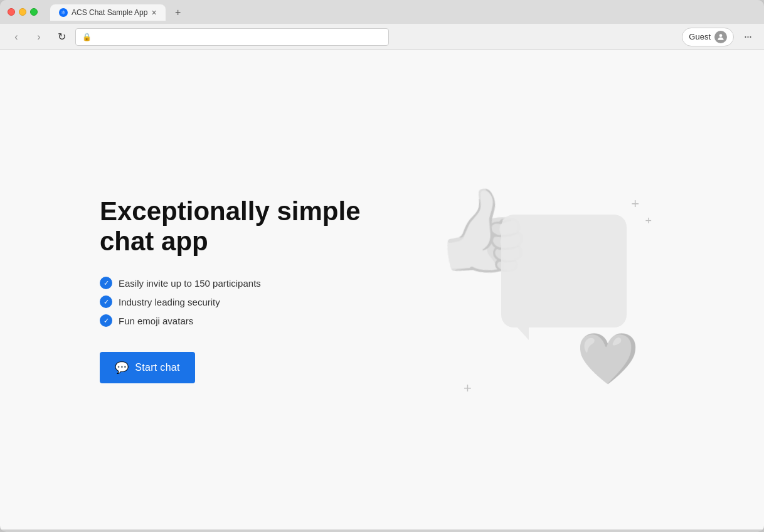 Image resolution: width=764 pixels, height=532 pixels. Describe the element at coordinates (109, 13) in the screenshot. I see `tab-title: ACS Chat Sample App` at that location.